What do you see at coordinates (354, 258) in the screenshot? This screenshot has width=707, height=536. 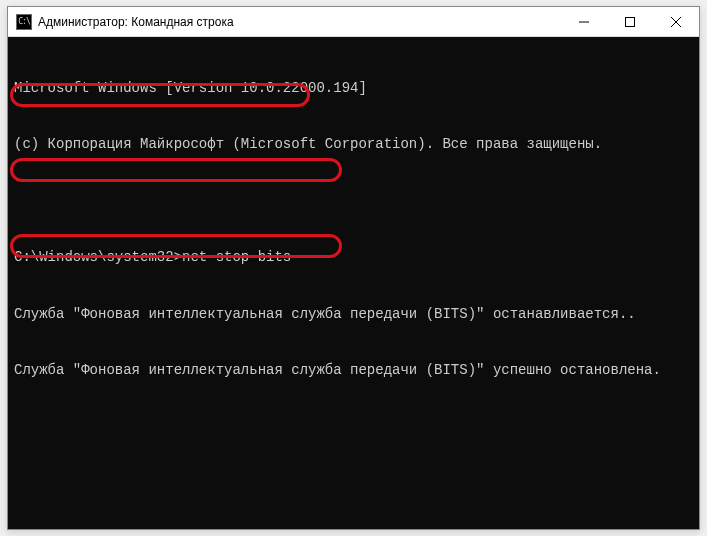 I see `prompt-line: C:\Windows\system32>net stop bits` at bounding box center [354, 258].